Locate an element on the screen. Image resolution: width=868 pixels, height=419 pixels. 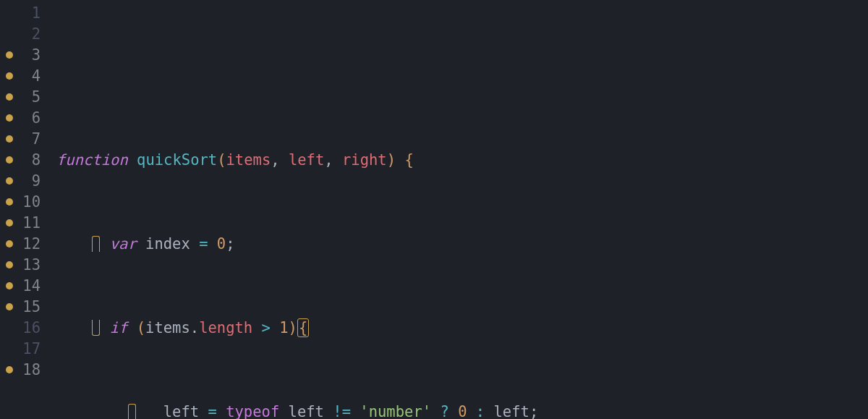
gutter-row: 18 is located at coordinates (22, 371).